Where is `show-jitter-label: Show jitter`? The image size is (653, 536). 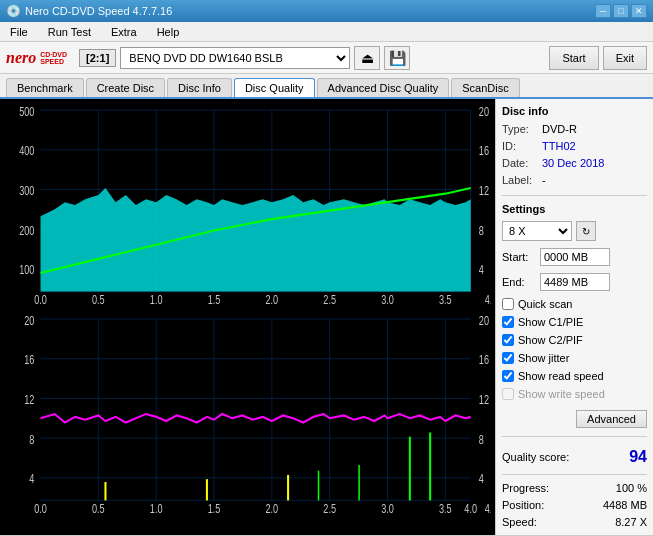
show-jitter-label: Show jitter is located at coordinates (544, 358).